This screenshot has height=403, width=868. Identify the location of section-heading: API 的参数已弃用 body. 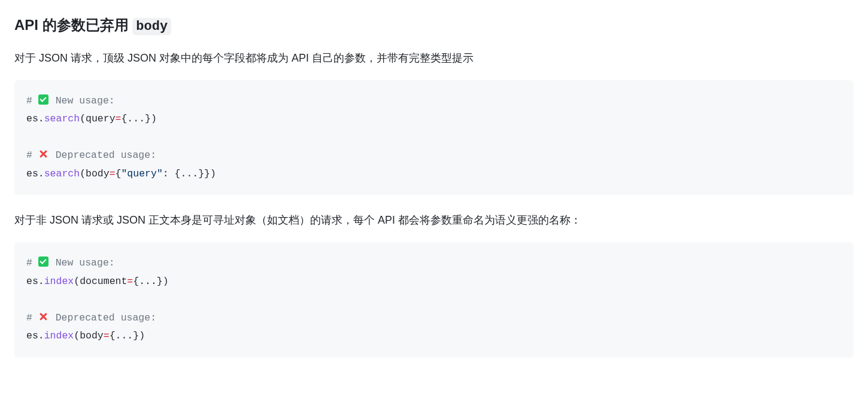
(434, 25).